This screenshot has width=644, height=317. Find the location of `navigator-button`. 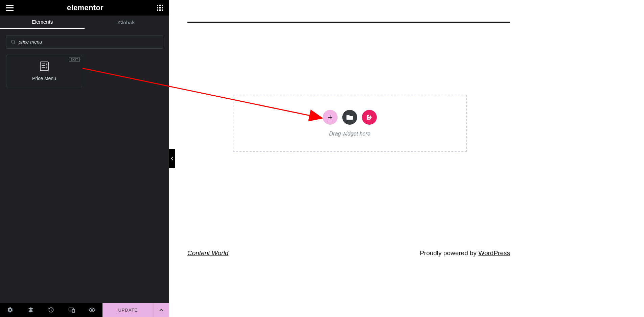

navigator-button is located at coordinates (31, 310).